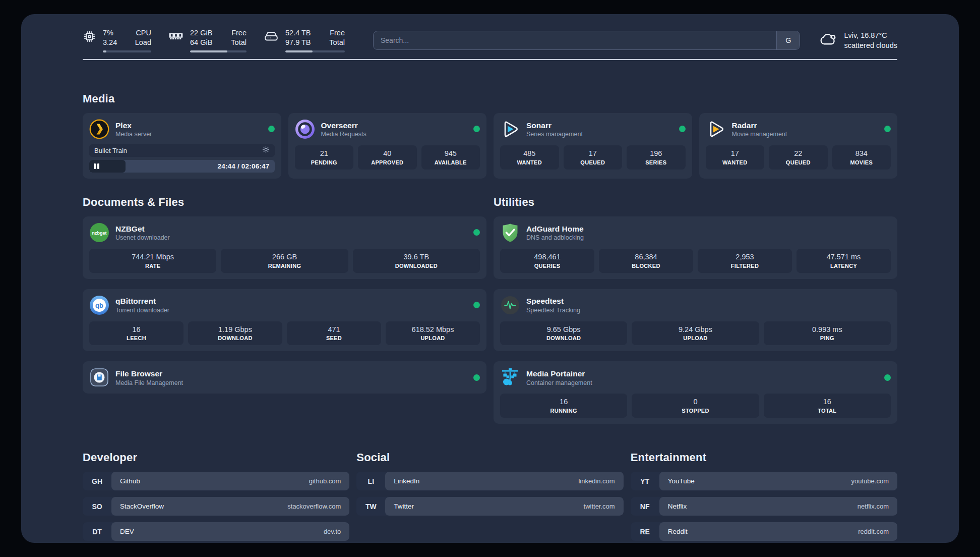 Image resolution: width=980 pixels, height=557 pixels. What do you see at coordinates (827, 330) in the screenshot?
I see `stat-value: 0.993 ms` at bounding box center [827, 330].